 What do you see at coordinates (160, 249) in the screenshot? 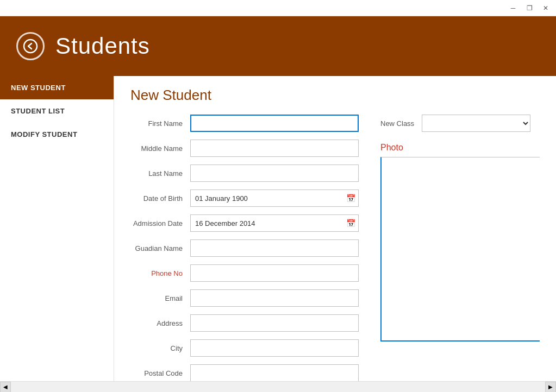
I see `guardian-name-label: Guadian Name` at bounding box center [160, 249].